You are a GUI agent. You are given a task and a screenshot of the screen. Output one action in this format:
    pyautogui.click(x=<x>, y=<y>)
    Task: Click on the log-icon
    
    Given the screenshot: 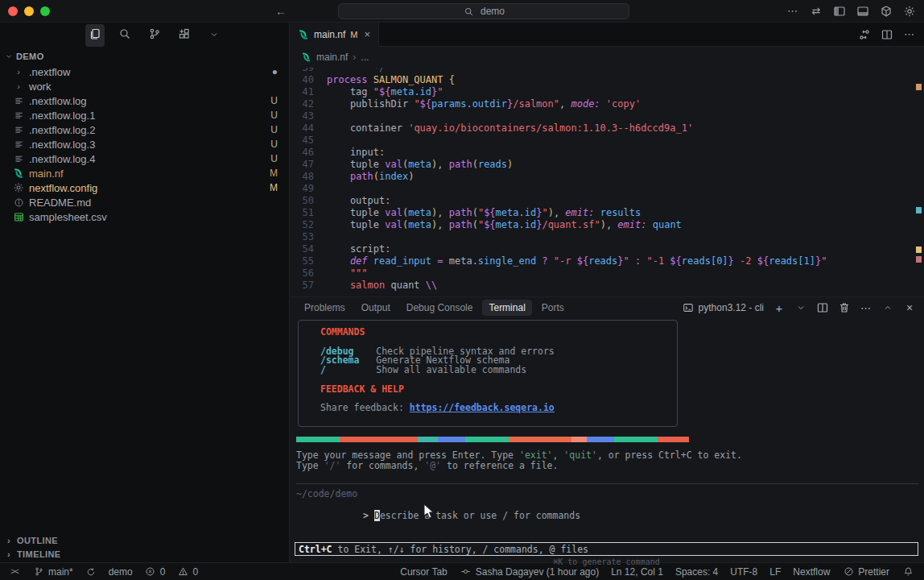 What is the action you would take?
    pyautogui.click(x=19, y=130)
    